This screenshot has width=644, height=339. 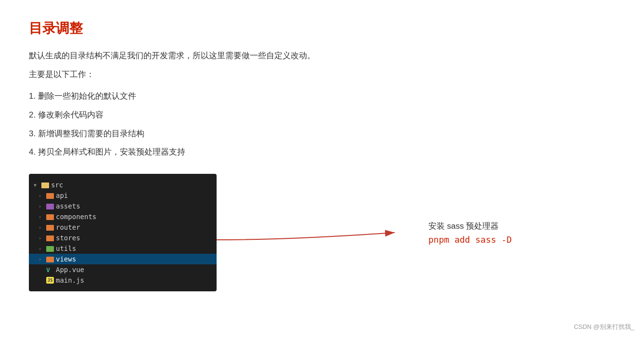 What do you see at coordinates (50, 249) in the screenshot?
I see `folder-icon-utils` at bounding box center [50, 249].